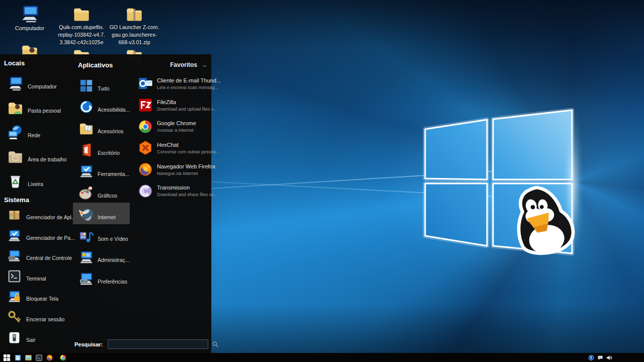 The height and width of the screenshot is (362, 644). Describe the element at coordinates (171, 83) in the screenshot. I see `favorite-thunderbird: Cliente de E-mail Thund... Leia e escrev…` at that location.